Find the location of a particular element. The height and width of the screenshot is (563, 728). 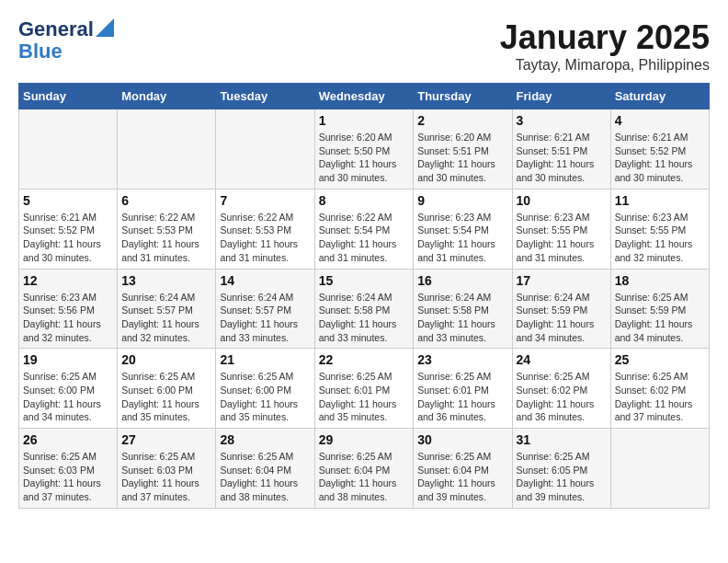

header-tuesday: Tuesday is located at coordinates (265, 97).